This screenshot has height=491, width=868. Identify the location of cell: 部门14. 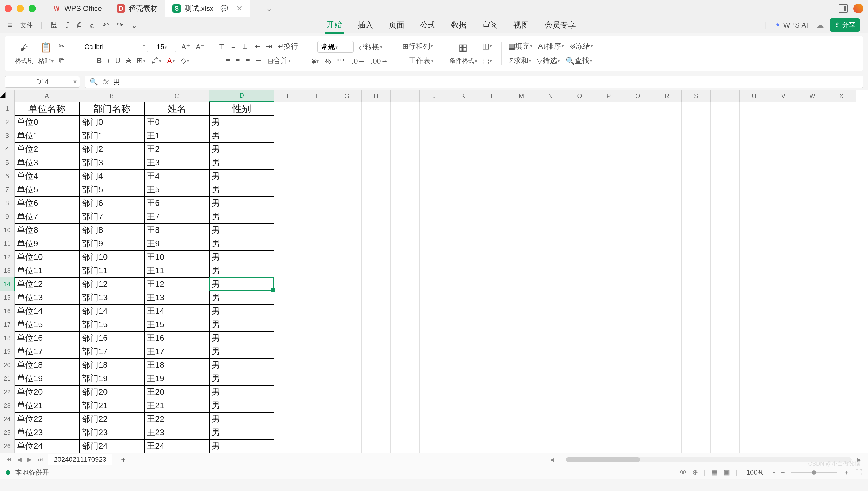
(112, 311).